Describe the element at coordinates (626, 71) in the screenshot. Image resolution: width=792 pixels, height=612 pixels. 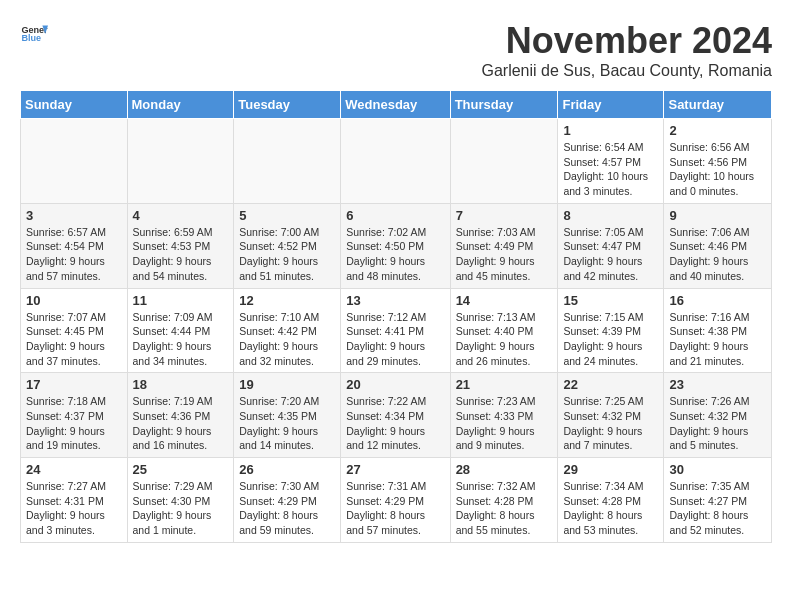
I see `page-subtitle: Garlenii de Sus, Bacau County, Romania` at that location.